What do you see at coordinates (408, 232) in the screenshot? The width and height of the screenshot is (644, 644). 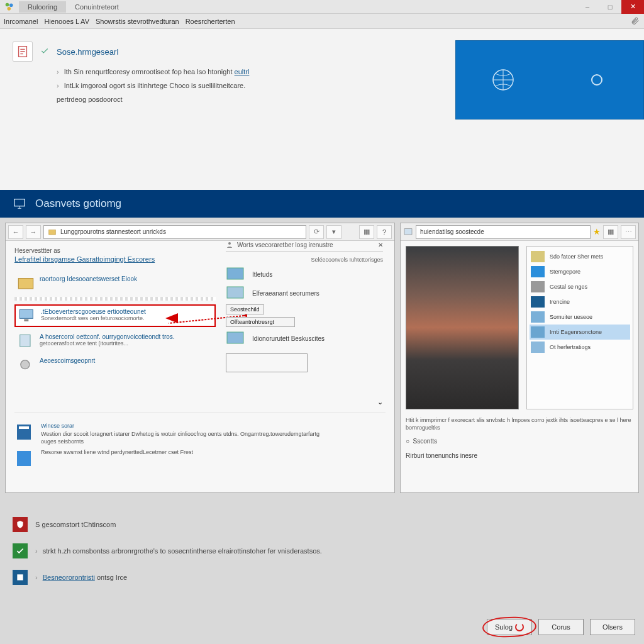 I see `picture-icon` at bounding box center [408, 232].